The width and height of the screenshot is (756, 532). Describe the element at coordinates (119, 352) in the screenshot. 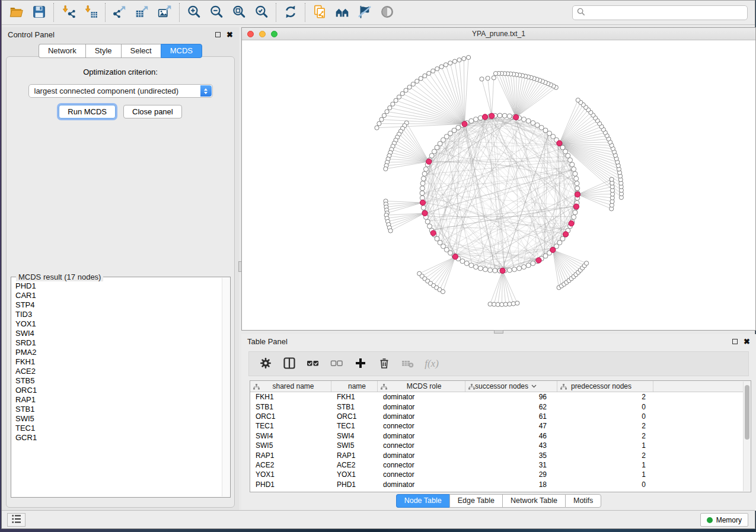

I see `mcds-result-node: PMA2` at that location.